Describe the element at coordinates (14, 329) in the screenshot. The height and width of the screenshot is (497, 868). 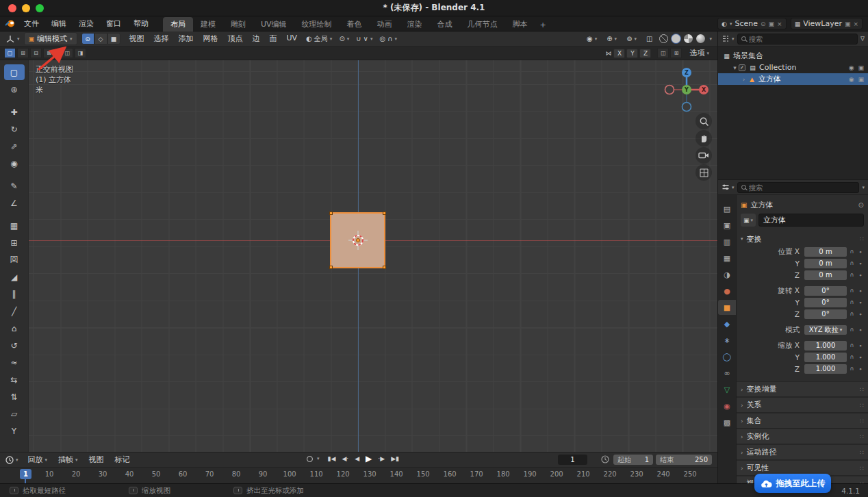
I see `tool-poly-build: ⌂` at that location.